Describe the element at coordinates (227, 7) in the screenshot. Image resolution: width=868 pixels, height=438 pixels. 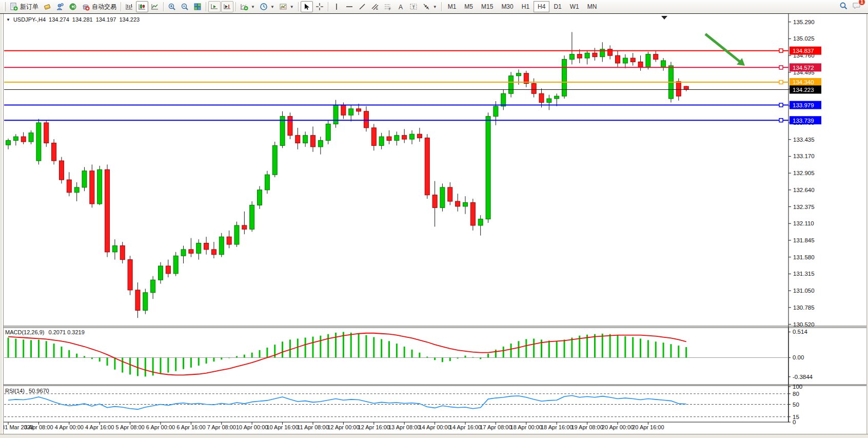
I see `chart-shift-button` at that location.